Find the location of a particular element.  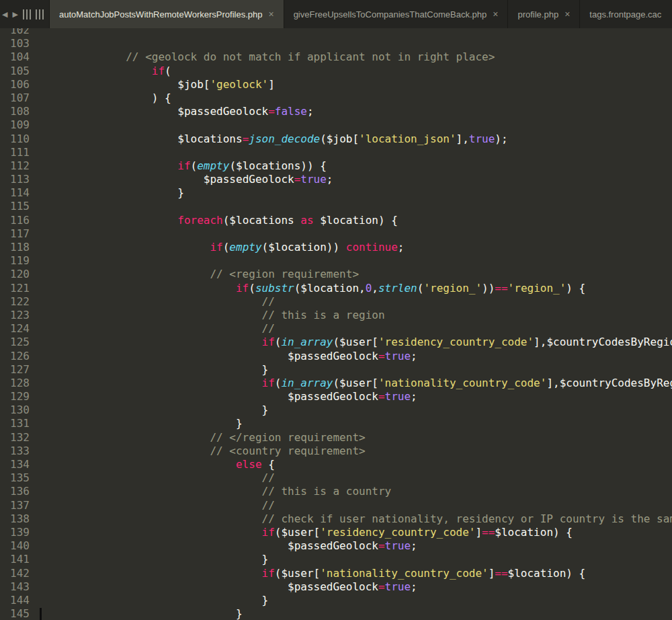

code-line: 128 if(in_array($user['nationality_count… is located at coordinates (336, 383).